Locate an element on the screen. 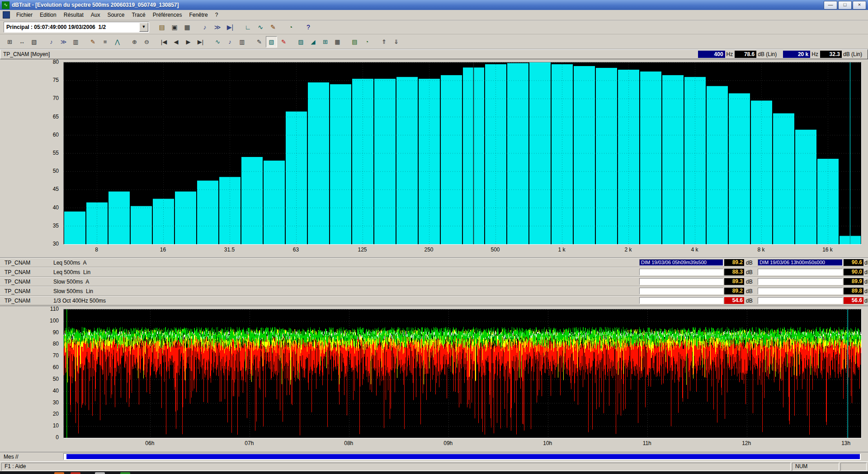  status-help-text: F1 : Aide is located at coordinates (396, 467).